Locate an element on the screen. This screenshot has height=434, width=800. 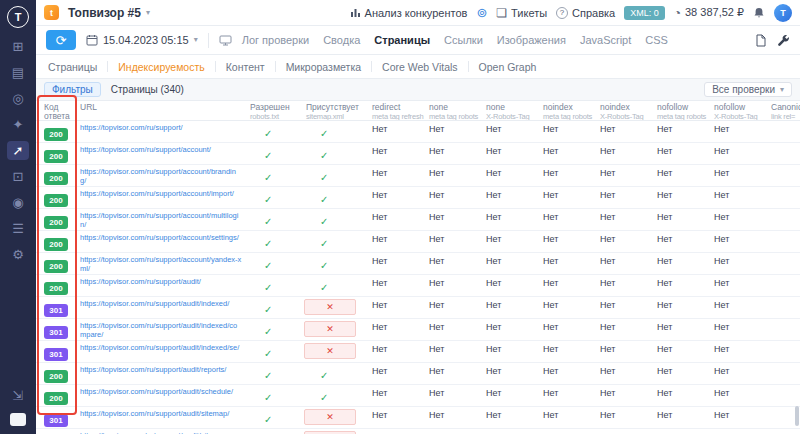
date-selector: 15.04.2023 05:15 ▾ is located at coordinates (142, 40).